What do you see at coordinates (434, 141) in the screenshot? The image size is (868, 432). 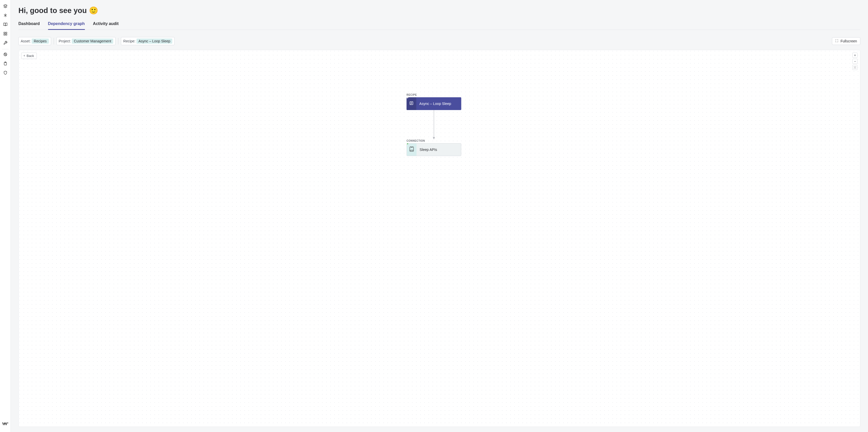 I see `connection-node-label: CONNECTION` at bounding box center [434, 141].